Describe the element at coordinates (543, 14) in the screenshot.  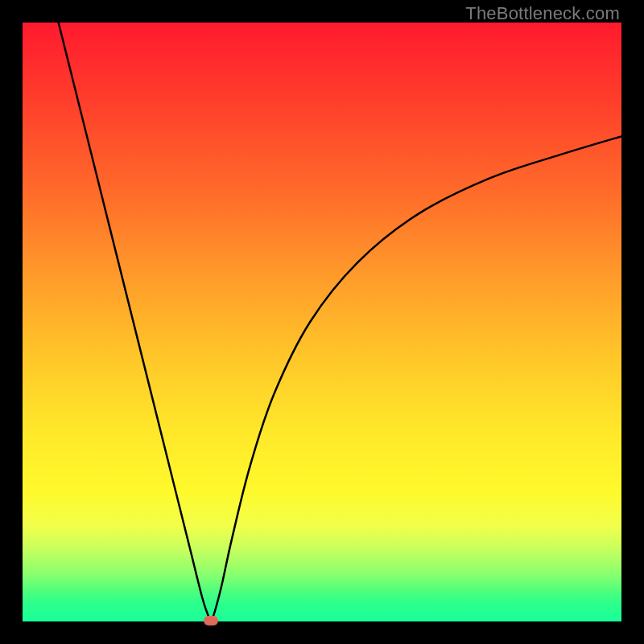
I see `watermark-text: TheBottleneck.com` at that location.